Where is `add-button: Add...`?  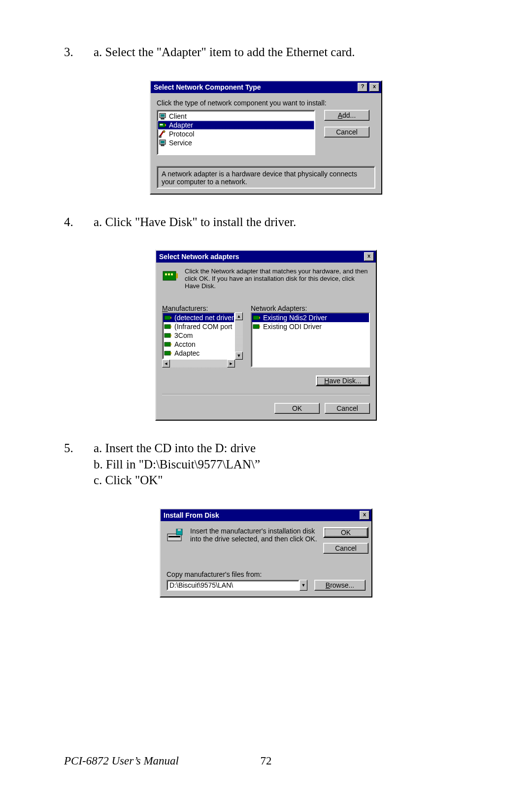
add-button: Add... is located at coordinates (347, 115).